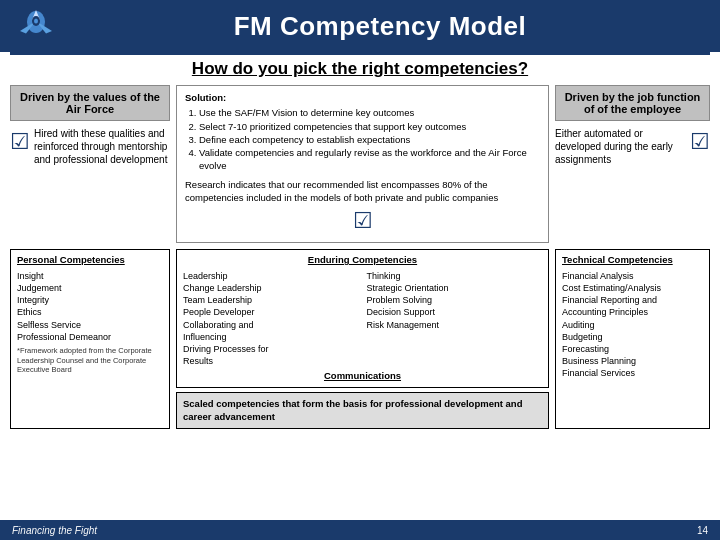 The image size is (720, 540). Describe the element at coordinates (352, 410) in the screenshot. I see `scaled-text: Scaled competencies that form the basis …` at that location.